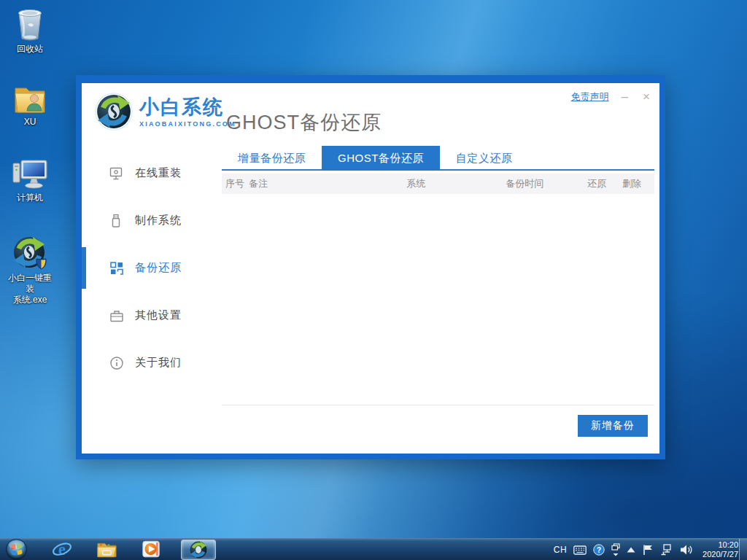 This screenshot has width=747, height=560. Describe the element at coordinates (624, 97) in the screenshot. I see `minimize-button: –` at that location.